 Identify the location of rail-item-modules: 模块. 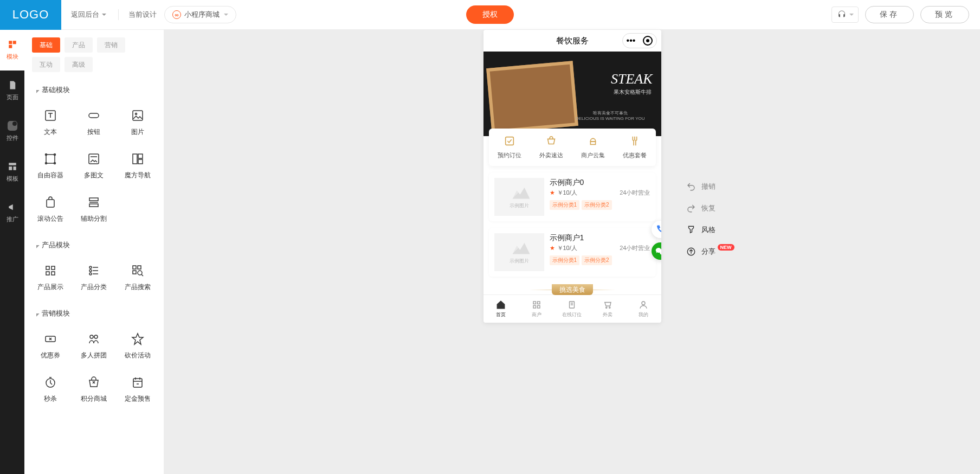
(12, 50).